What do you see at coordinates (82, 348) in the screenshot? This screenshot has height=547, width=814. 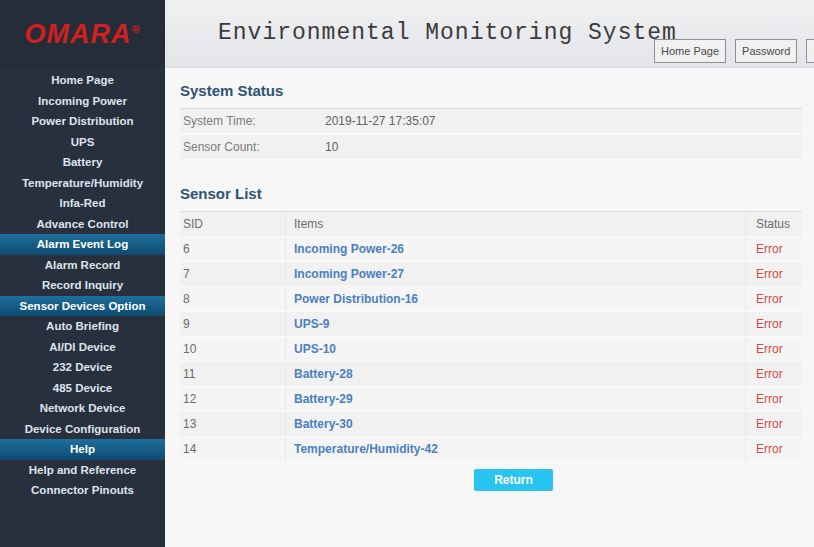 I see `sidebar-menu-item: AI/DI Device` at bounding box center [82, 348].